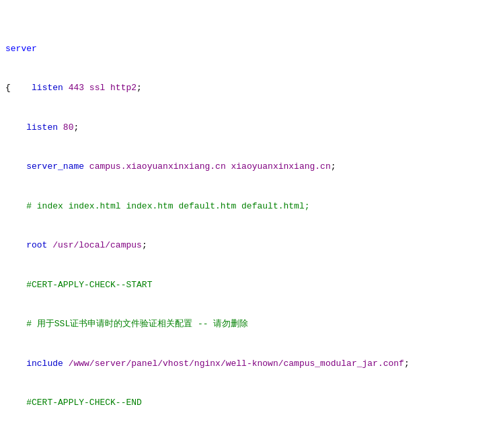 The width and height of the screenshot is (501, 448). I want to click on line-10: #CERT-APPLY-CHECK--END, so click(250, 403).